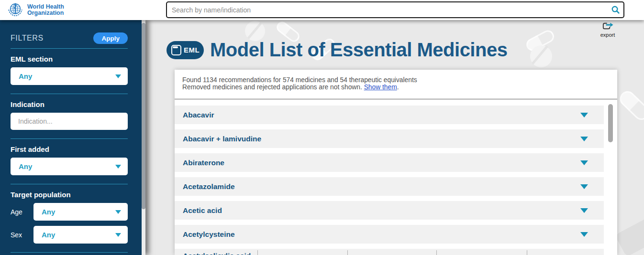 This screenshot has width=644, height=255. I want to click on who-logo: World Health Organization, so click(35, 10).